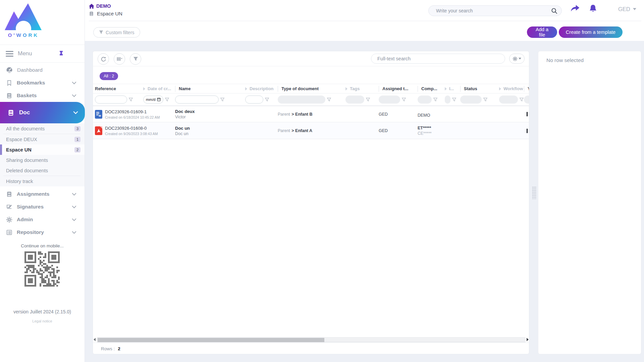  Describe the element at coordinates (42, 54) in the screenshot. I see `menu-header: Menu` at that location.